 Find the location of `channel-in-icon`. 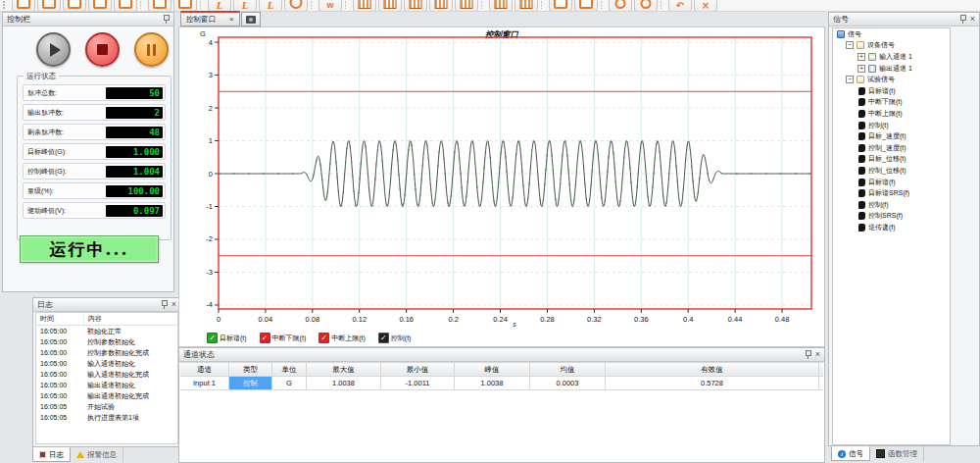

channel-in-icon is located at coordinates (872, 57).